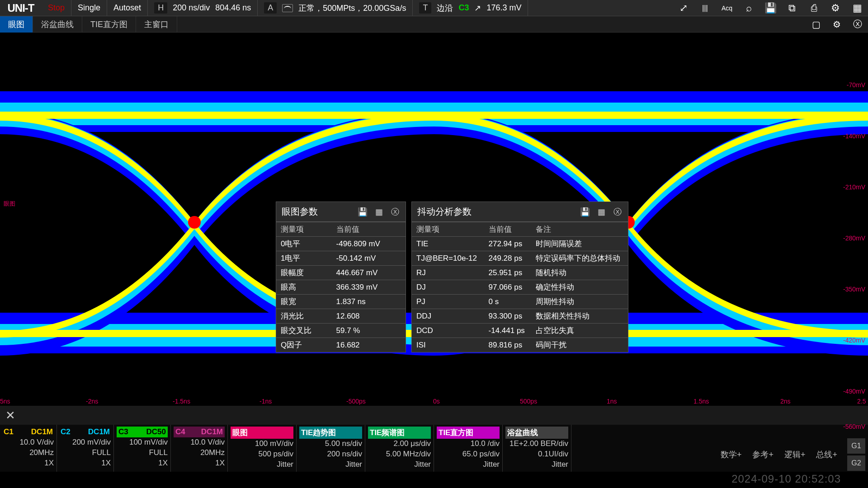 The image size is (868, 488). I want to click on single-button: Single, so click(90, 8).